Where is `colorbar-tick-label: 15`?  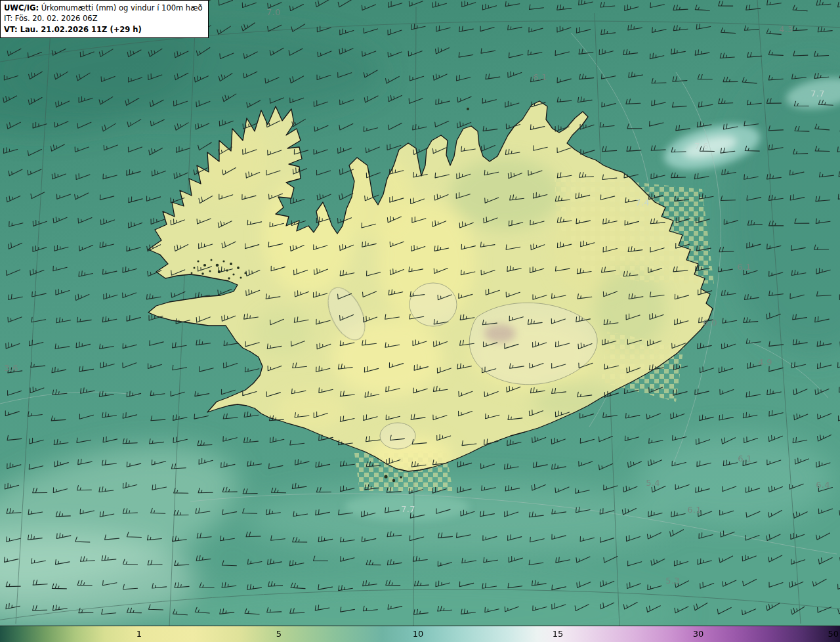
colorbar-tick-label: 15 is located at coordinates (558, 634).